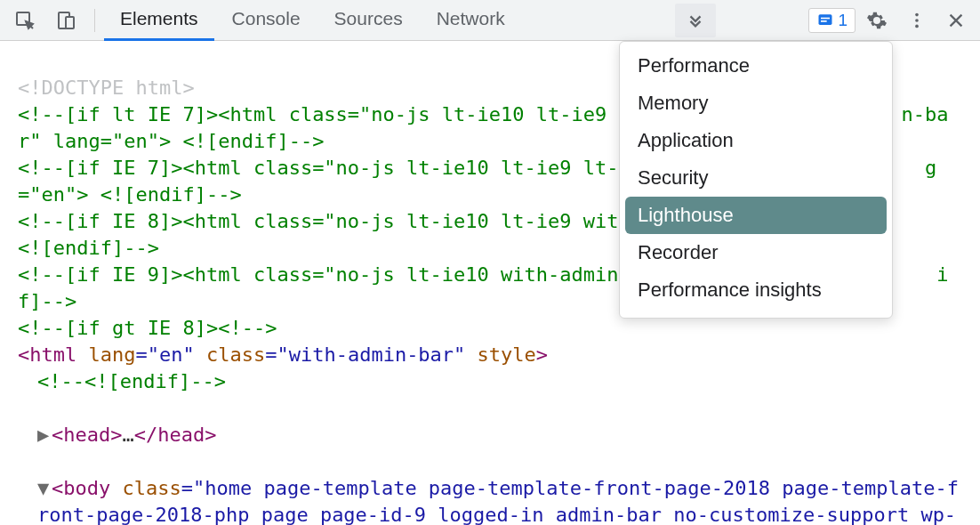 The image size is (980, 525). What do you see at coordinates (148, 327) in the screenshot?
I see `comment-line: <!--[if gt IE 8]><!-->` at bounding box center [148, 327].